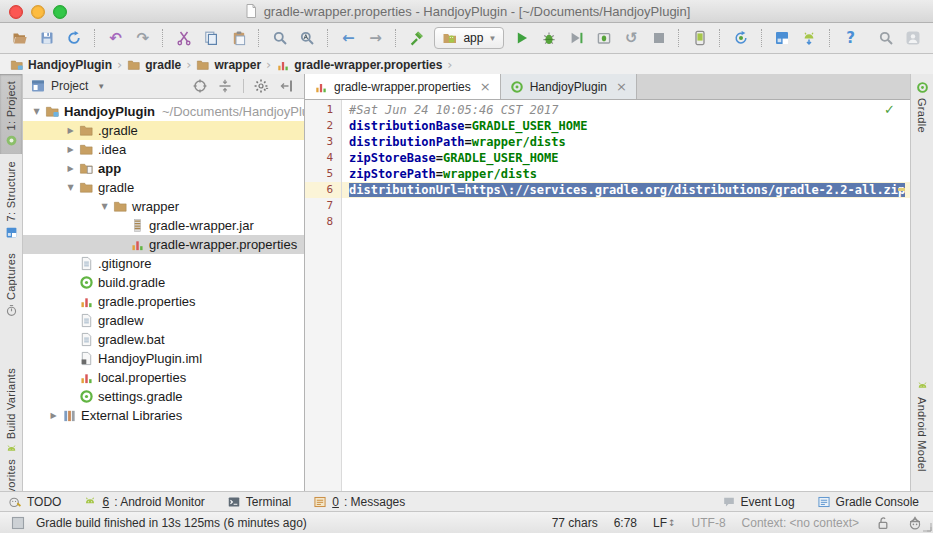  What do you see at coordinates (164, 168) in the screenshot?
I see `tree-item: ▶app` at bounding box center [164, 168].